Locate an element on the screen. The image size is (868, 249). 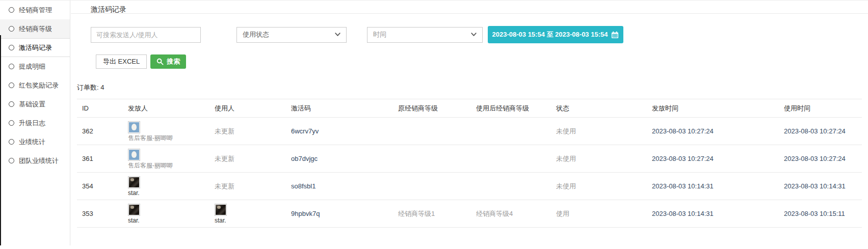
sidebar-item-label: 激活码记录 is located at coordinates (36, 48).